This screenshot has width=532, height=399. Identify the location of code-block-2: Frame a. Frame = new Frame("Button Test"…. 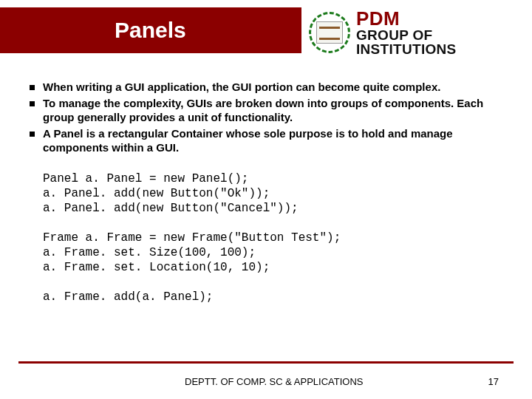
(273, 253).